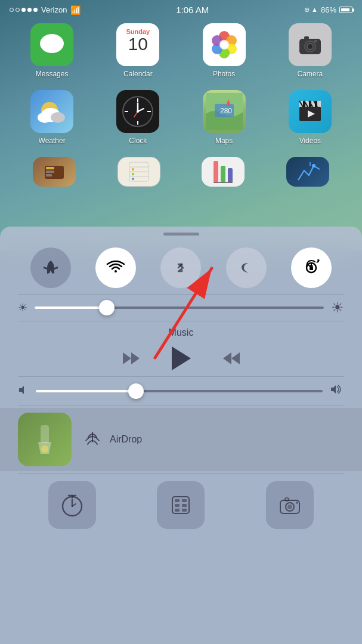 This screenshot has width=362, height=644. I want to click on weather-label: Weather, so click(52, 141).